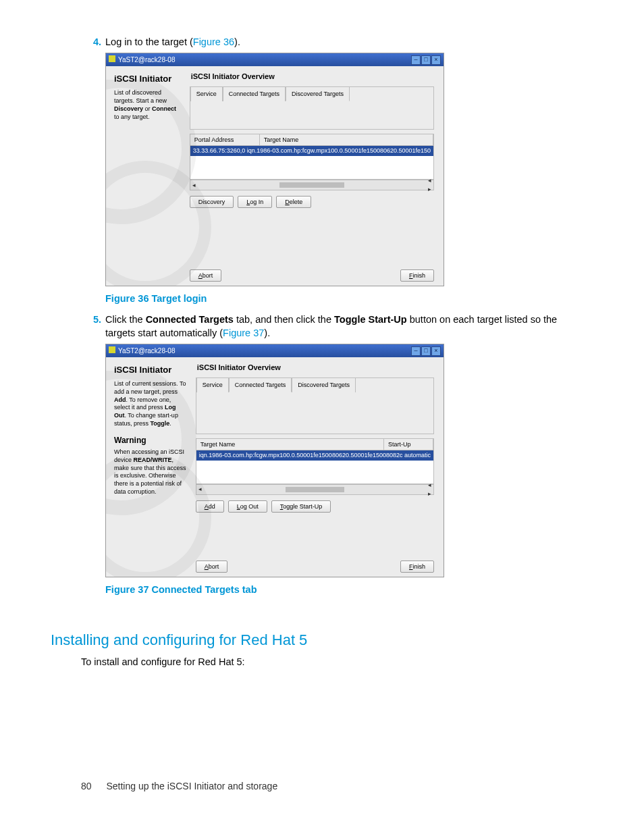 This screenshot has height=834, width=644. I want to click on yast-window-discovered: YaST2@rack28-08 –□× iSCSI Initiator List…, so click(275, 170).